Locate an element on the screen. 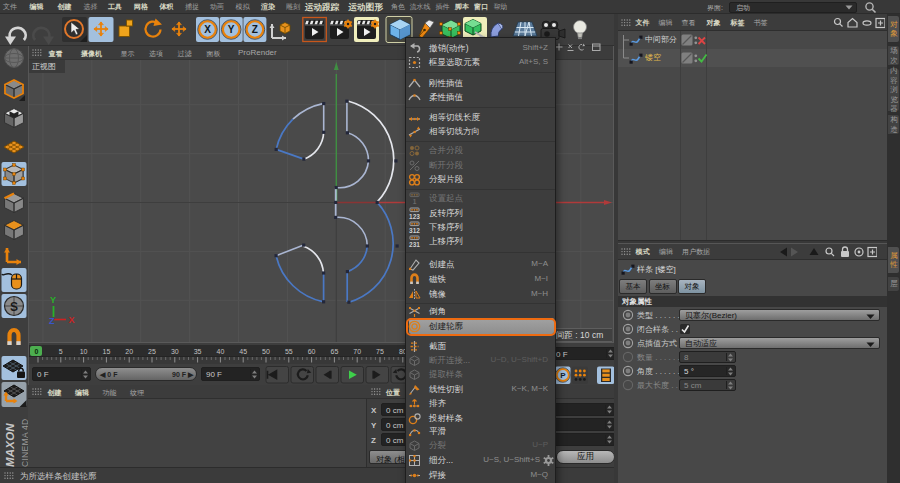 The height and width of the screenshot is (483, 900). svg-text: 45 is located at coordinates (243, 352).